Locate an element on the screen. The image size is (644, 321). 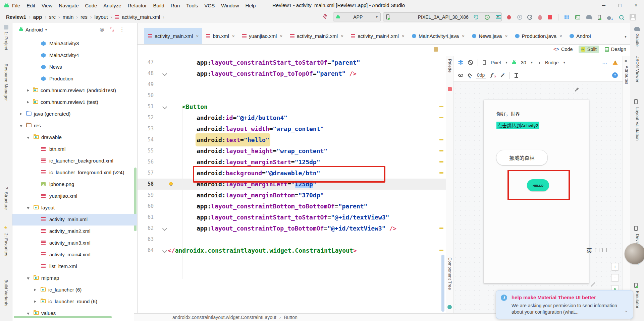
expand-chevron-icon: › is located at coordinates (627, 312).